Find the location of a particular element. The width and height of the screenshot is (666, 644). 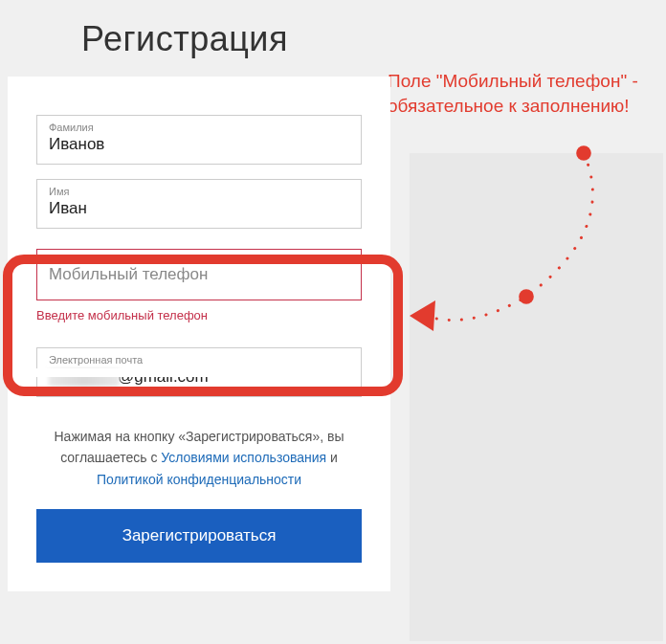

terms-link-privacy: Политикой конфиденциальности is located at coordinates (199, 479).